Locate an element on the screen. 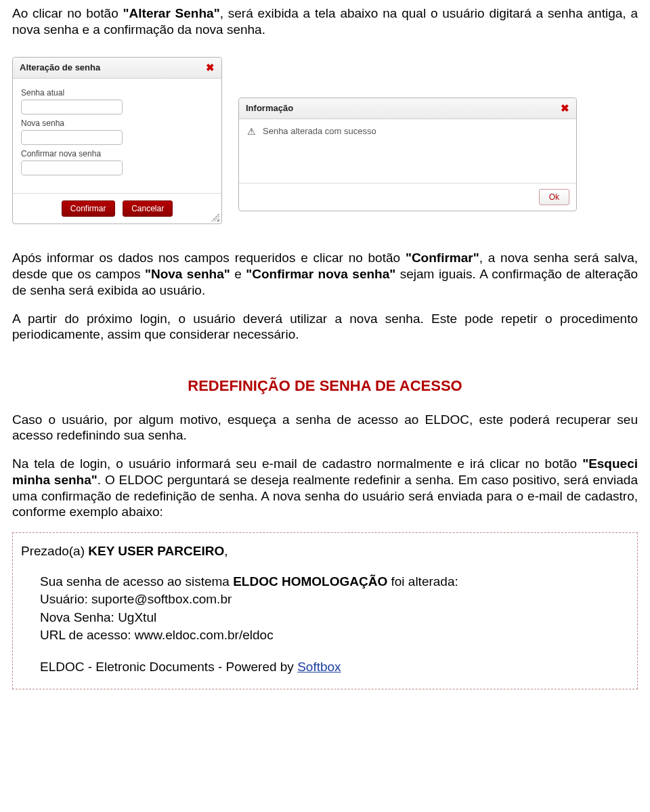  dialog-body: ⚠ Senha alterada com sucesso is located at coordinates (408, 131).